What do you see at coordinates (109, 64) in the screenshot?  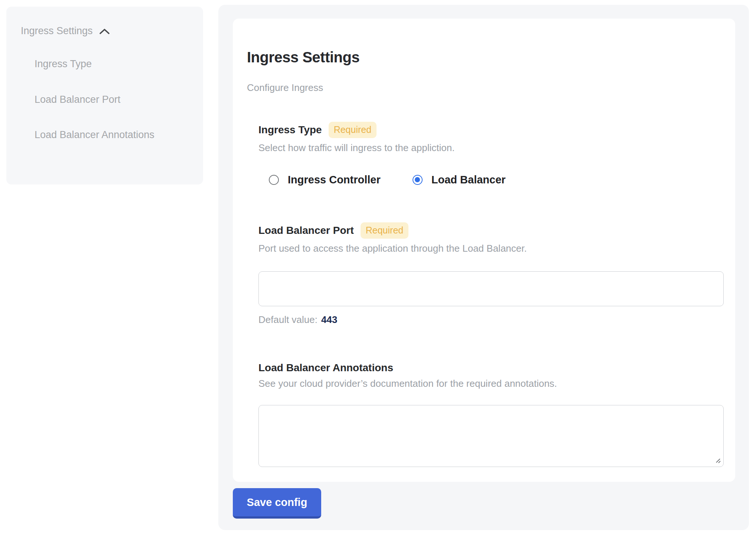 I see `sidebar-item-ingress-type: Ingress Type` at bounding box center [109, 64].